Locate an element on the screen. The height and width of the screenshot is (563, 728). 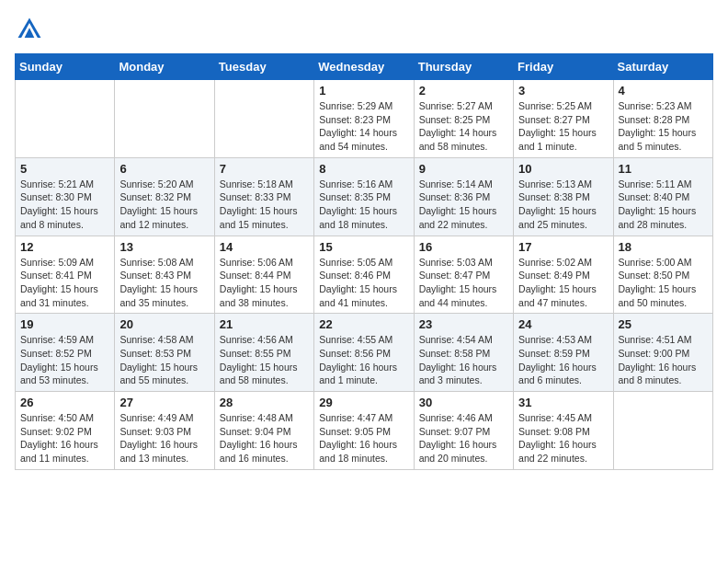
day-info: Sunrise: 4:59 AM Sunset: 8:52 PM Dayligh… is located at coordinates (64, 361).